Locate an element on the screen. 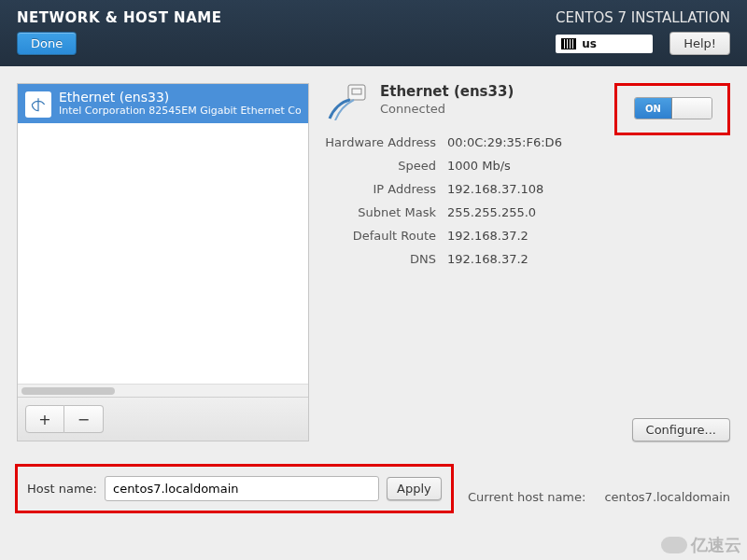  keyboard-layout-indicator: us is located at coordinates (604, 44).